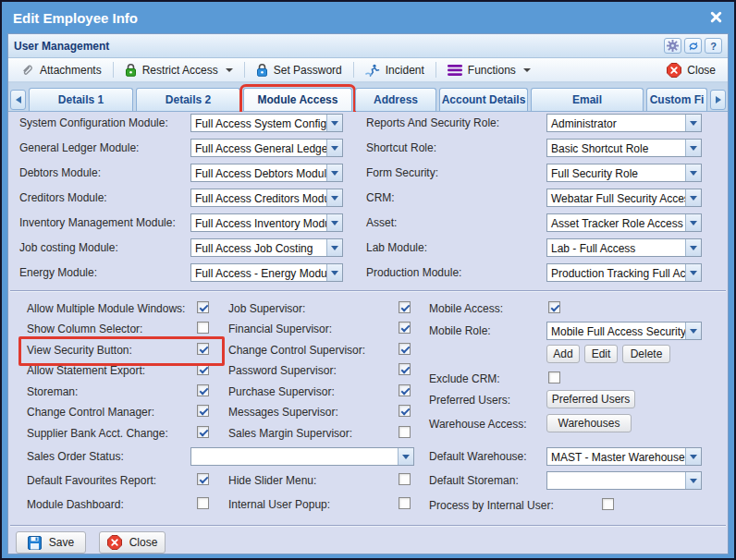 The image size is (736, 560). What do you see at coordinates (266, 123) in the screenshot?
I see `system-configuration-module-select: Full Access System Config` at bounding box center [266, 123].